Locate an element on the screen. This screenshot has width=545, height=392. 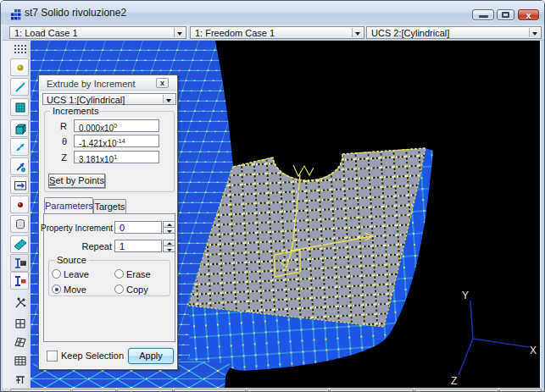
svg-text: Z is located at coordinates (454, 381).